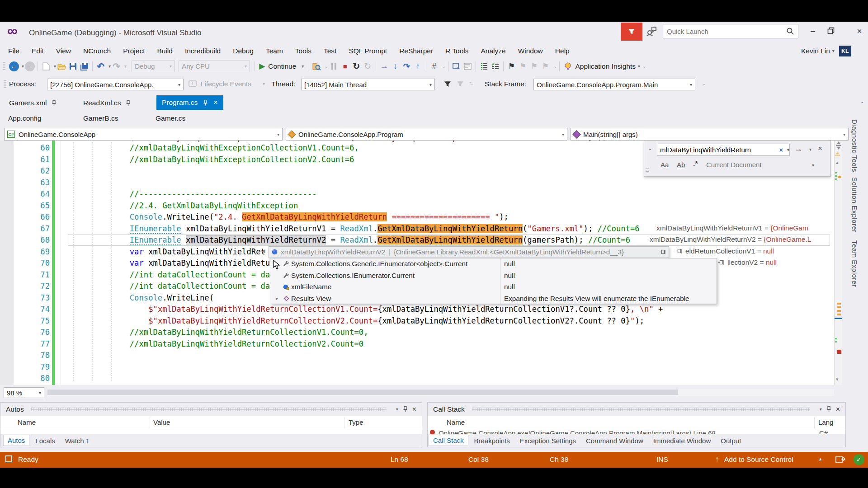 The width and height of the screenshot is (868, 488). I want to click on thread-dropdown: [14052] Main Thread▾, so click(368, 84).